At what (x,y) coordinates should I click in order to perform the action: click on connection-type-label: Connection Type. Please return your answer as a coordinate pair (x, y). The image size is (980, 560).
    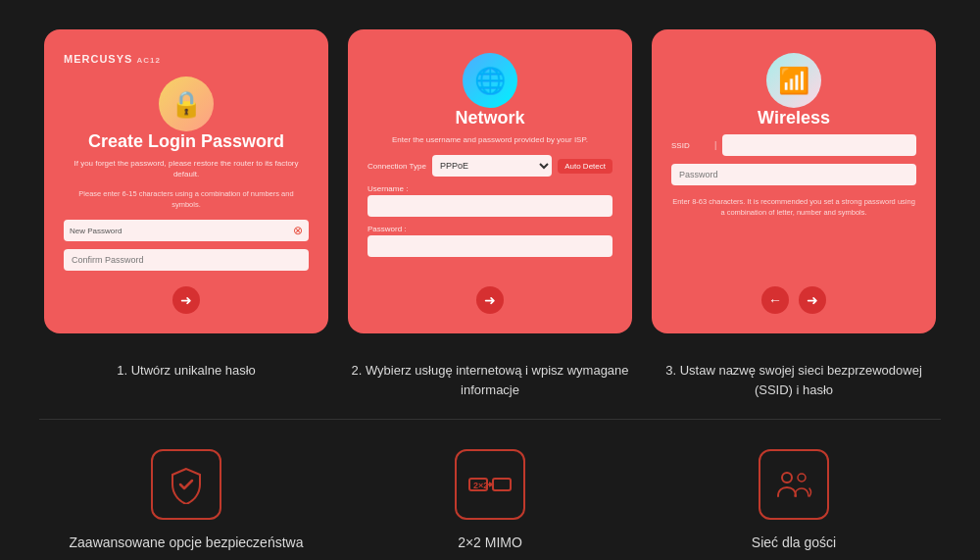
    Looking at the image, I should click on (397, 167).